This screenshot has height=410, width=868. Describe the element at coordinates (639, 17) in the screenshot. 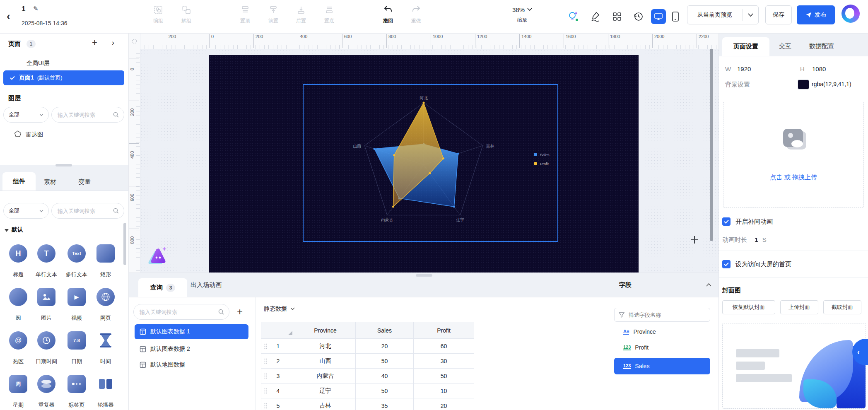

I see `history-icon` at that location.